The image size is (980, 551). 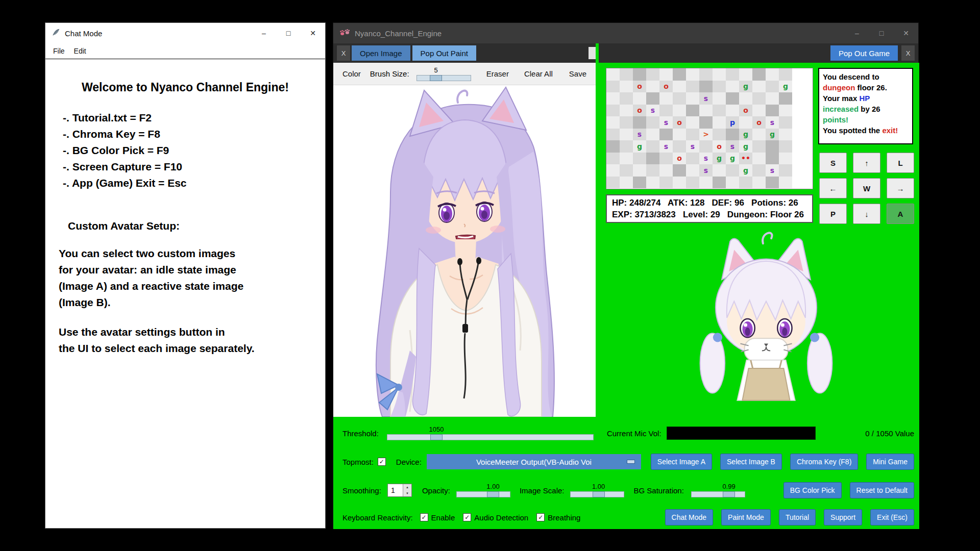 I want to click on color-button: Color, so click(x=352, y=73).